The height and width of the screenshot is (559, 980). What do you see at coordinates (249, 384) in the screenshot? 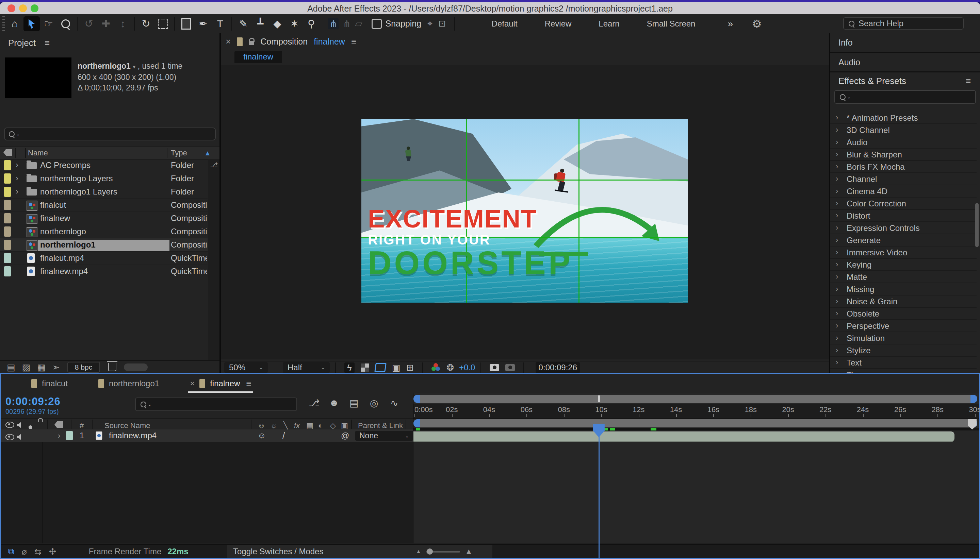
I see `timeline-panel-menu-icon: ≡` at bounding box center [249, 384].